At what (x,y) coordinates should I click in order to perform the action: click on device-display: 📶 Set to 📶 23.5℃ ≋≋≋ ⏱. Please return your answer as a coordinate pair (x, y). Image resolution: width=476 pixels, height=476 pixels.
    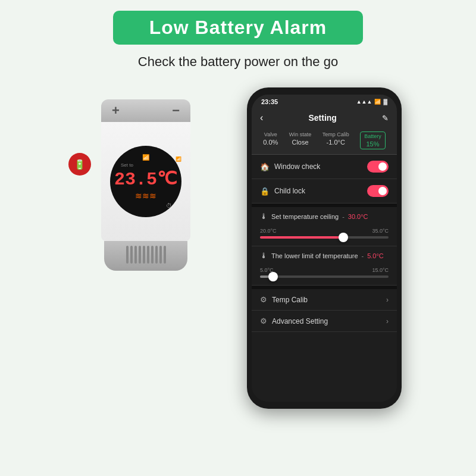
    Looking at the image, I should click on (146, 181).